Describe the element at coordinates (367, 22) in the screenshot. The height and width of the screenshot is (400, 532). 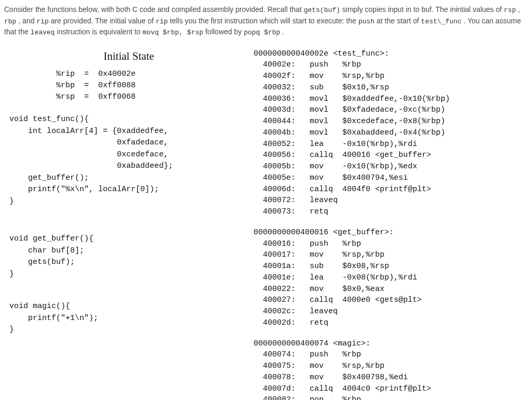
I see `intro-code-push: push` at that location.